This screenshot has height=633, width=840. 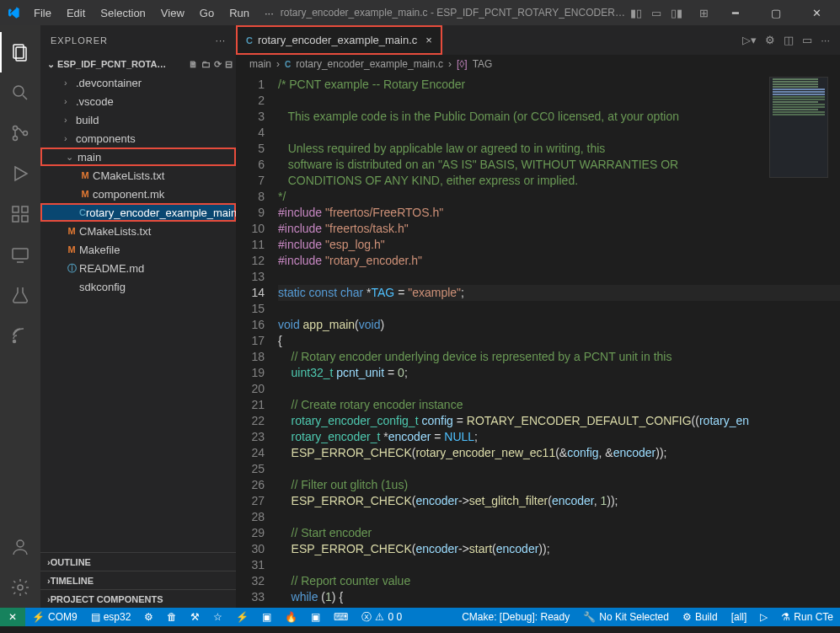 What do you see at coordinates (807, 40) in the screenshot?
I see `toggle-layout-icon: ▭` at bounding box center [807, 40].